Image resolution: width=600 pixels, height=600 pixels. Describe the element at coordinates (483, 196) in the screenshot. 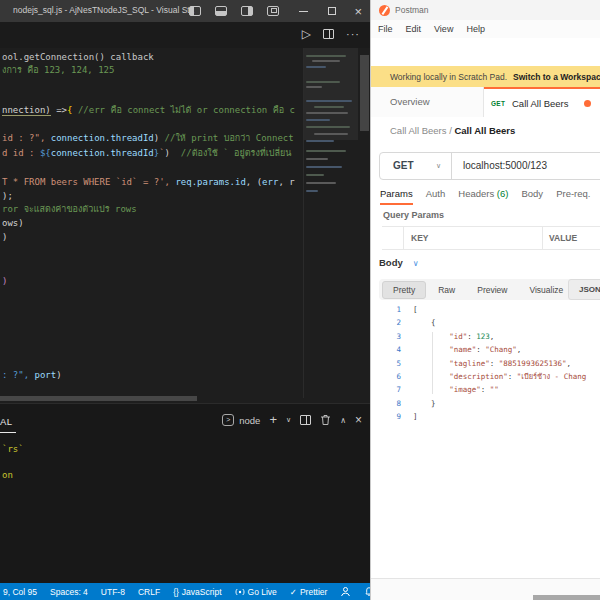

I see `request-tab-headers: Headers (6)` at that location.